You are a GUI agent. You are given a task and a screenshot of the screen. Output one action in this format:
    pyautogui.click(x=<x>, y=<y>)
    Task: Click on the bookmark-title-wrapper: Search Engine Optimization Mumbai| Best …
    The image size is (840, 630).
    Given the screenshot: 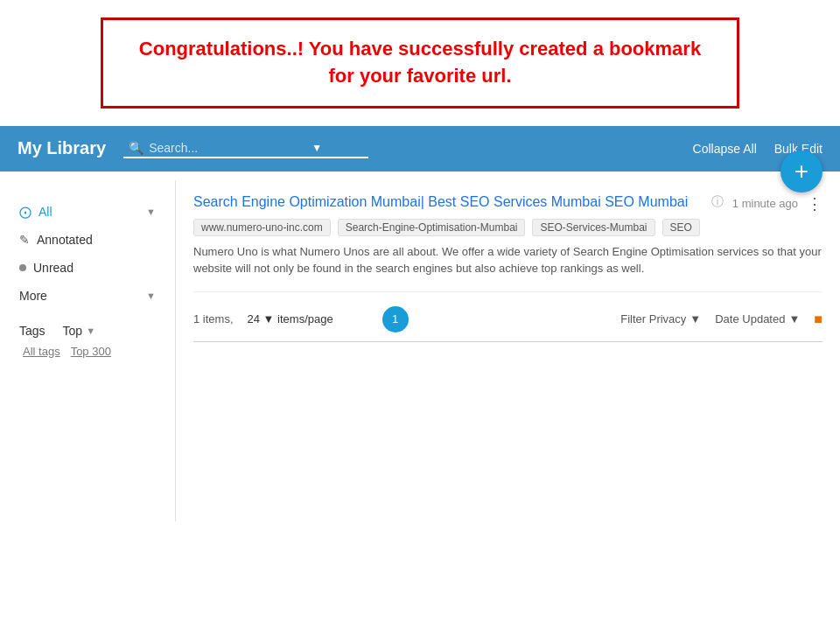 What is the action you would take?
    pyautogui.click(x=458, y=202)
    